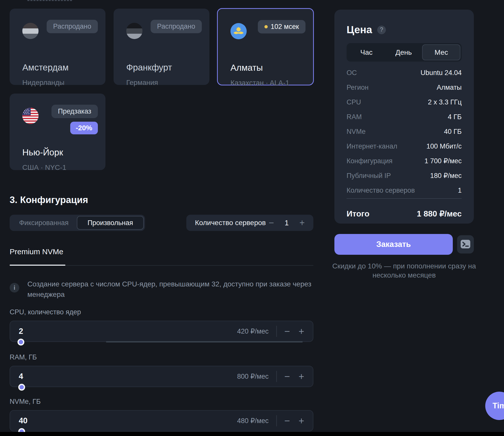 This screenshot has width=504, height=436. What do you see at coordinates (253, 331) in the screenshot?
I see `cpu-price: 420 ₽/мес` at bounding box center [253, 331].